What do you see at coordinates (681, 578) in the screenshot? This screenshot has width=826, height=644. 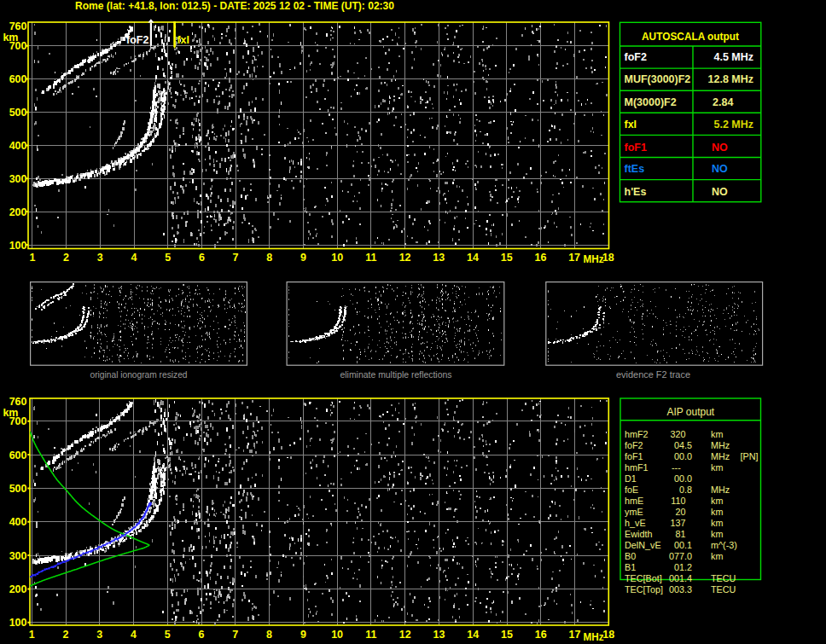 I see `svg-text: 001.4` at bounding box center [681, 578].